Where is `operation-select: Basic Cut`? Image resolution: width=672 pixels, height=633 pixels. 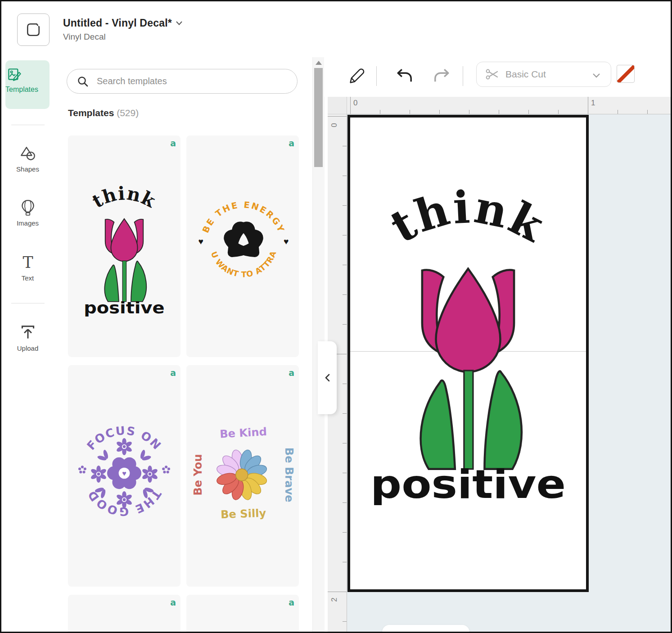 operation-select: Basic Cut is located at coordinates (544, 74).